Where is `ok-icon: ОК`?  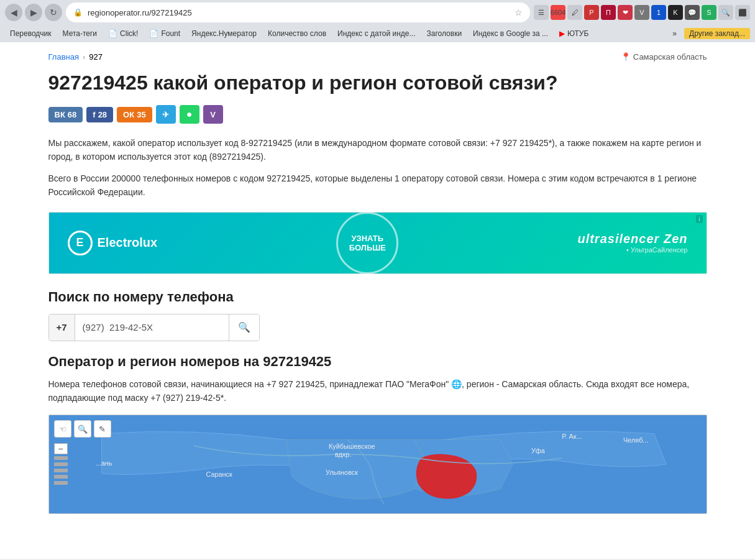 ok-icon: ОК is located at coordinates (129, 114).